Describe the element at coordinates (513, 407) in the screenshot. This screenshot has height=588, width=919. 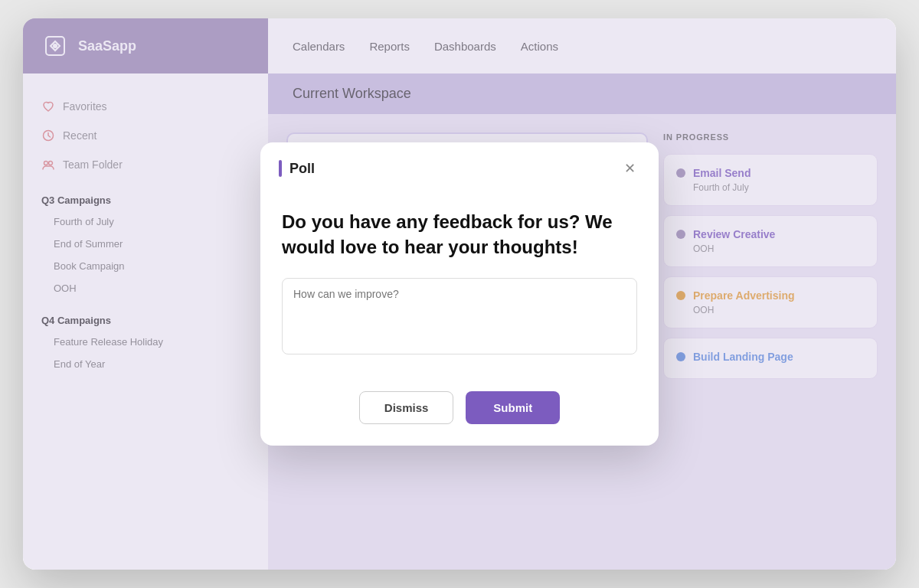
I see `submit-button: Submit` at that location.